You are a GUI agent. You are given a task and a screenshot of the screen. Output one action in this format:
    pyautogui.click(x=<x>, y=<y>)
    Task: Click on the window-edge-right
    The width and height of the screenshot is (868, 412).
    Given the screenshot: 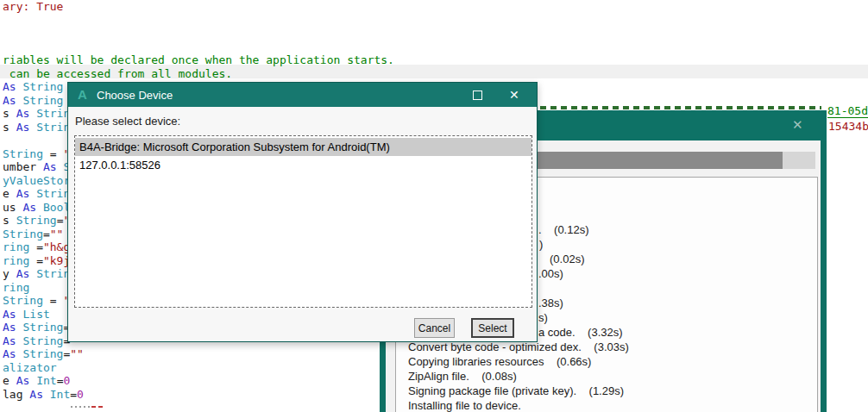 What is the action you would take?
    pyautogui.click(x=823, y=276)
    